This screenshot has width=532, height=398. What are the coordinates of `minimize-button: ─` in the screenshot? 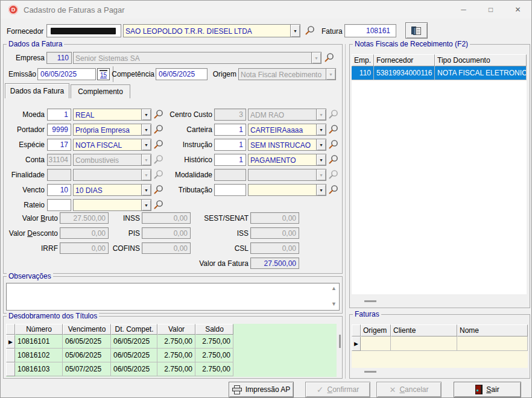 It's located at (463, 10).